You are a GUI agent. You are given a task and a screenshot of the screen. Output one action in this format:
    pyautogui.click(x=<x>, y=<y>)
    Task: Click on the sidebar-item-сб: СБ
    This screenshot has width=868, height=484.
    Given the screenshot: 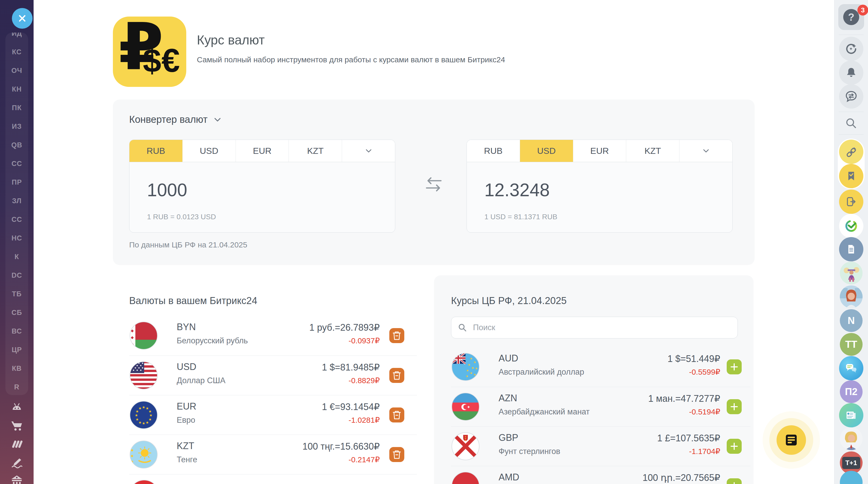 What is the action you would take?
    pyautogui.click(x=17, y=312)
    